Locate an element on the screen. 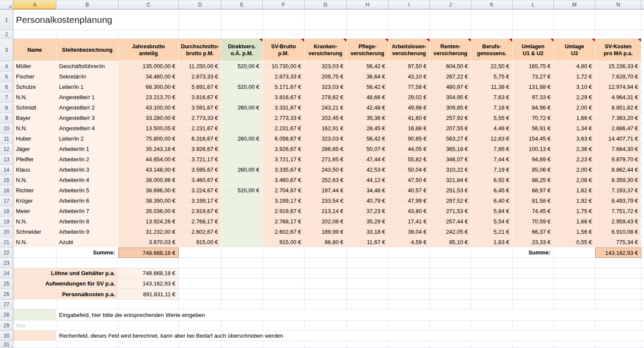  cell-H21: 11,67 € is located at coordinates (368, 242).